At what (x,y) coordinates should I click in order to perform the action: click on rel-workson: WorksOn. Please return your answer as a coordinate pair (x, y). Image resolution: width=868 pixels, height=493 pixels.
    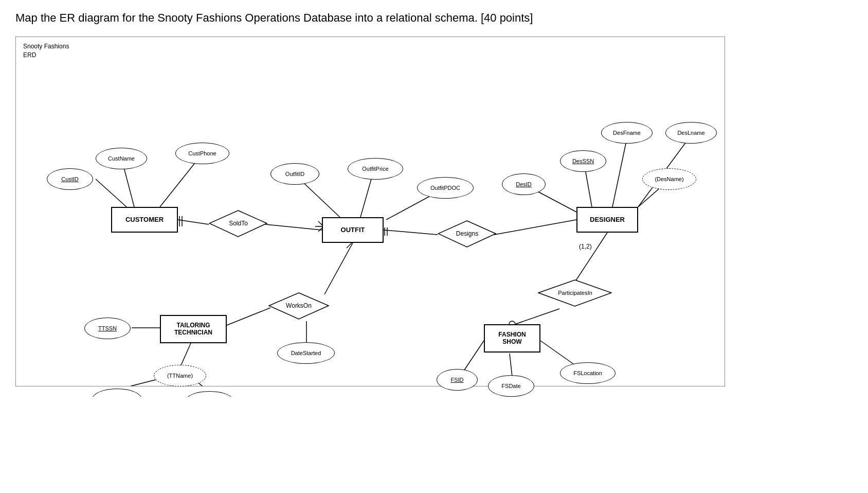
    Looking at the image, I should click on (299, 306).